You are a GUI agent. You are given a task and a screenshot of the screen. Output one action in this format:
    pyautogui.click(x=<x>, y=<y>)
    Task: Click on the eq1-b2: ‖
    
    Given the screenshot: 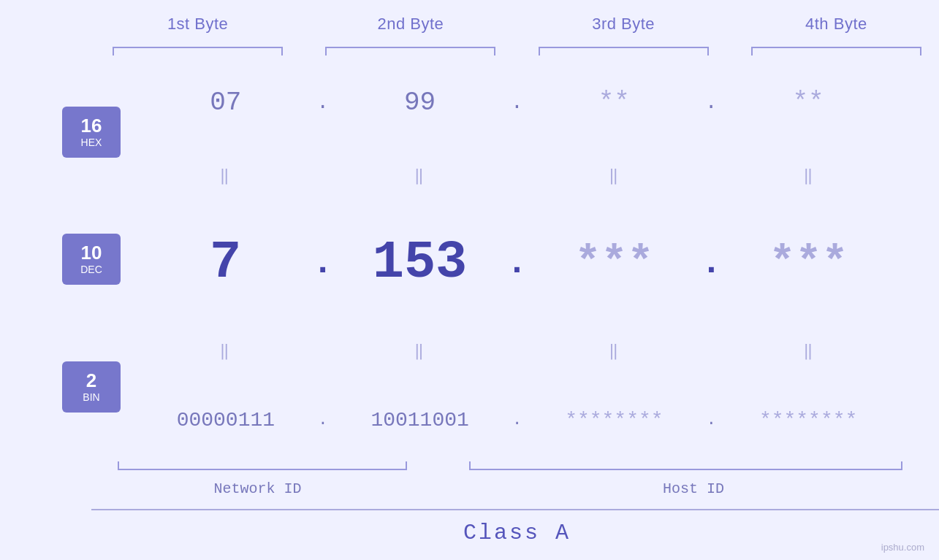 What is the action you would take?
    pyautogui.click(x=419, y=175)
    